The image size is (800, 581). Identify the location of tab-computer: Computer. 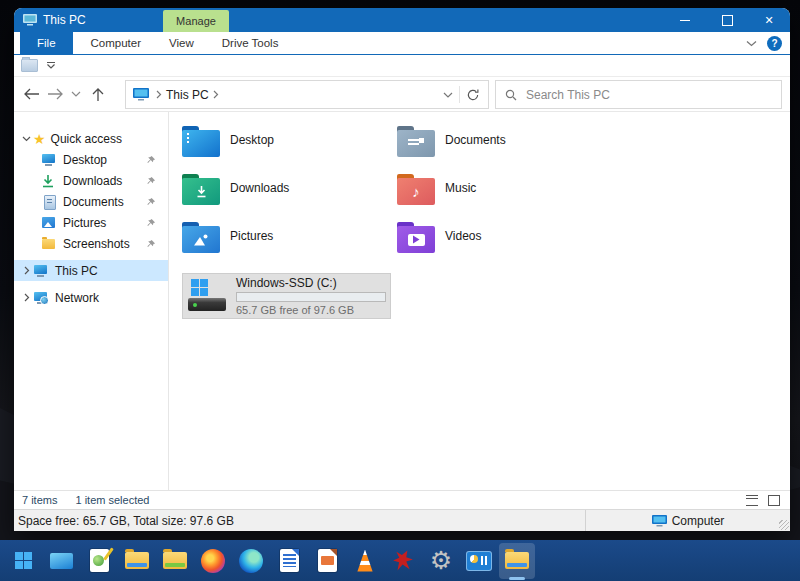
(116, 43).